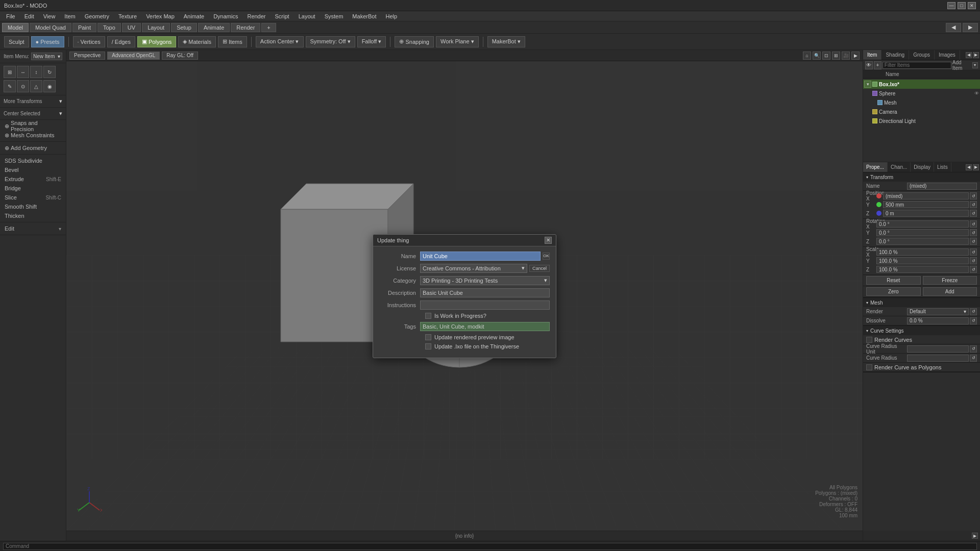  What do you see at coordinates (973, 213) in the screenshot?
I see `pos-z-reset: ↺` at bounding box center [973, 213].